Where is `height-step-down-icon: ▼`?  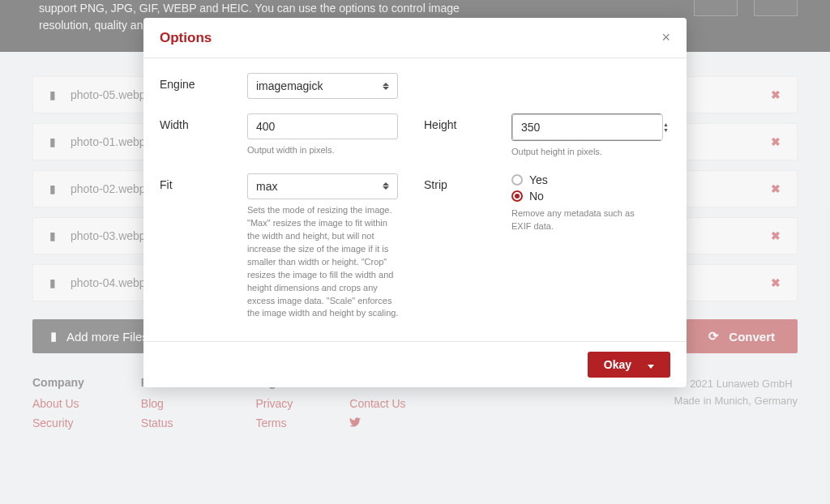 height-step-down-icon: ▼ is located at coordinates (666, 130).